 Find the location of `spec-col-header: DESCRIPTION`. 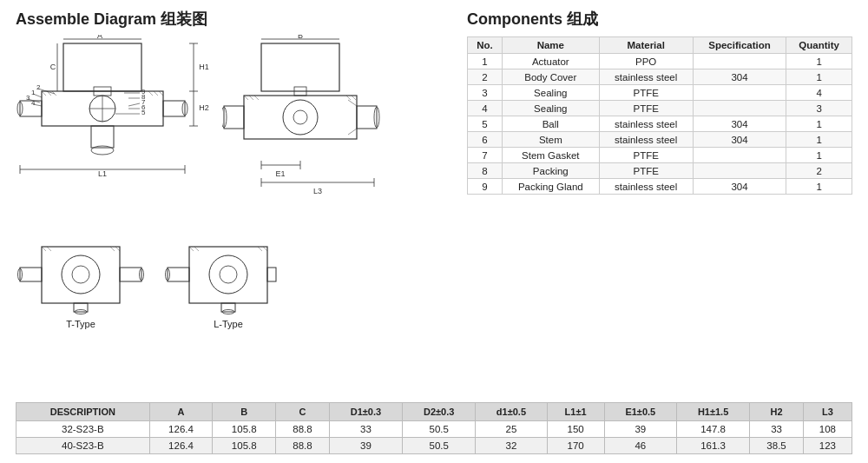

spec-col-header: DESCRIPTION is located at coordinates (83, 412).